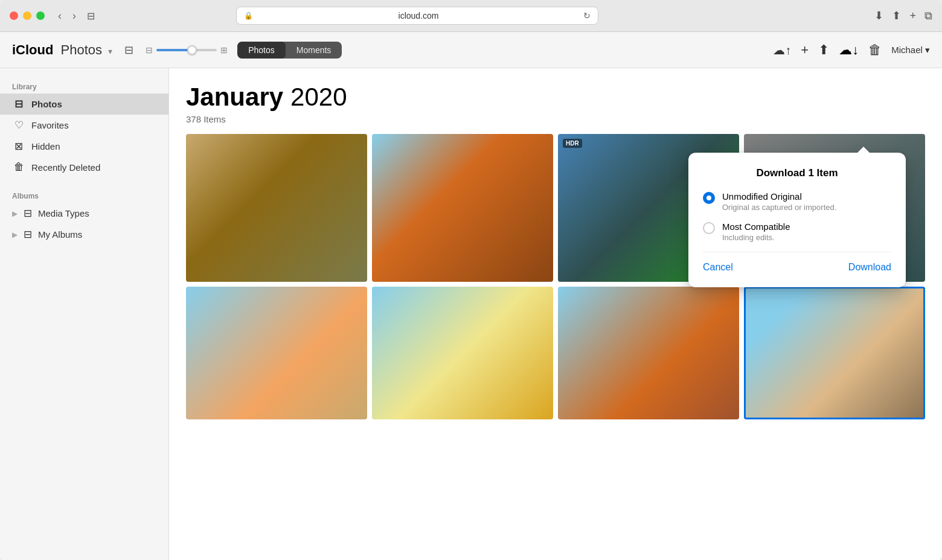  Describe the element at coordinates (797, 232) in the screenshot. I see `option-compatible: Most Compatible Including edits.` at that location.